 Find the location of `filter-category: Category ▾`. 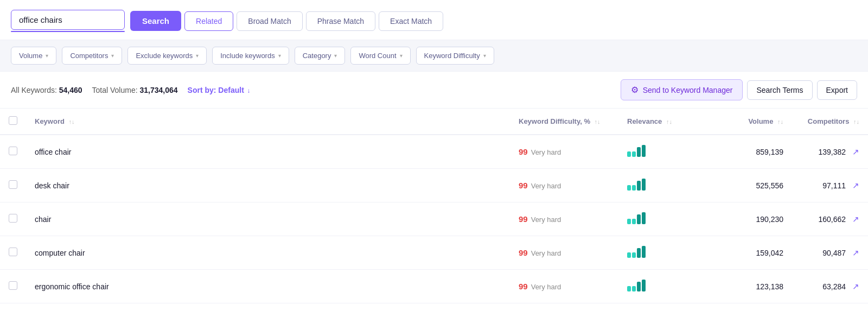

filter-category: Category ▾ is located at coordinates (320, 55).